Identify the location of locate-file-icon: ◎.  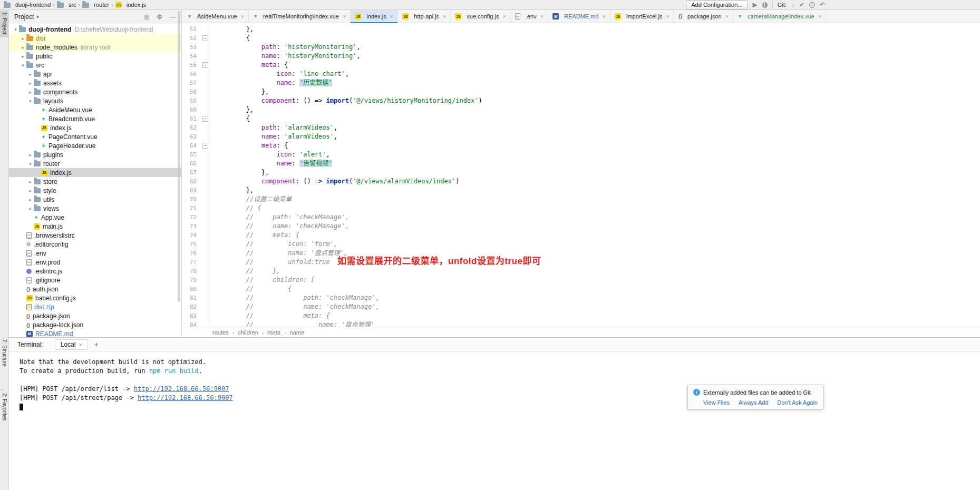
(147, 17).